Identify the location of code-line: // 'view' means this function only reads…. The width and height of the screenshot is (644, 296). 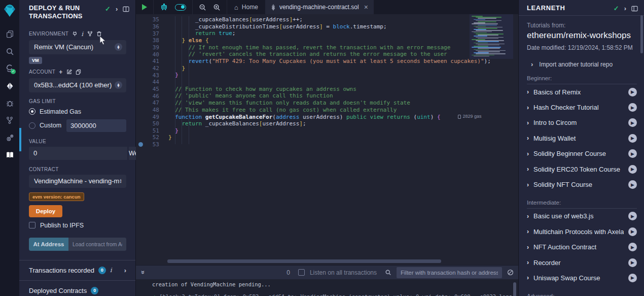
(318, 103).